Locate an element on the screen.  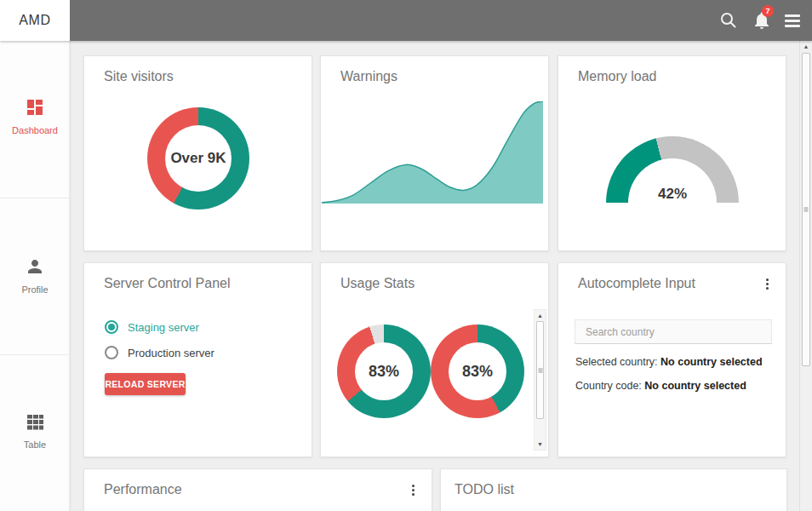
card-server-control: Server Control Panel Staging server Prod… is located at coordinates (197, 359).